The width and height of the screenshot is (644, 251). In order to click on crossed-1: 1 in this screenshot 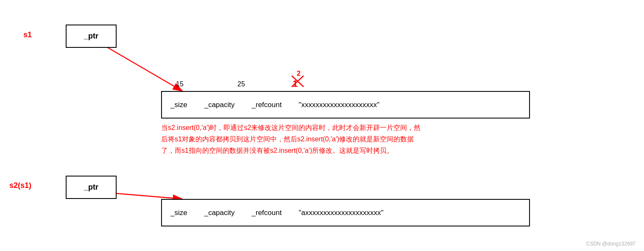, I will do `click(295, 83)`.